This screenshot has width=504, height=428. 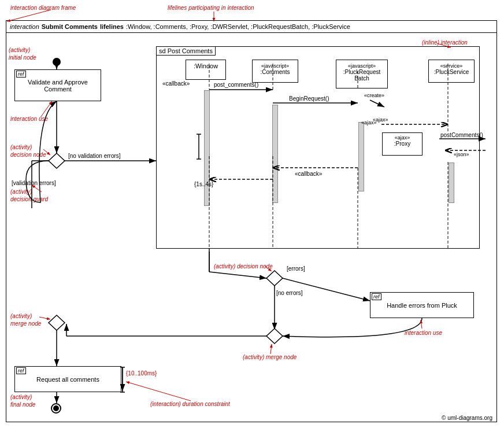 What do you see at coordinates (422, 305) in the screenshot?
I see `handle-errors-ref-text: Handle errors from Pluck` at bounding box center [422, 305].